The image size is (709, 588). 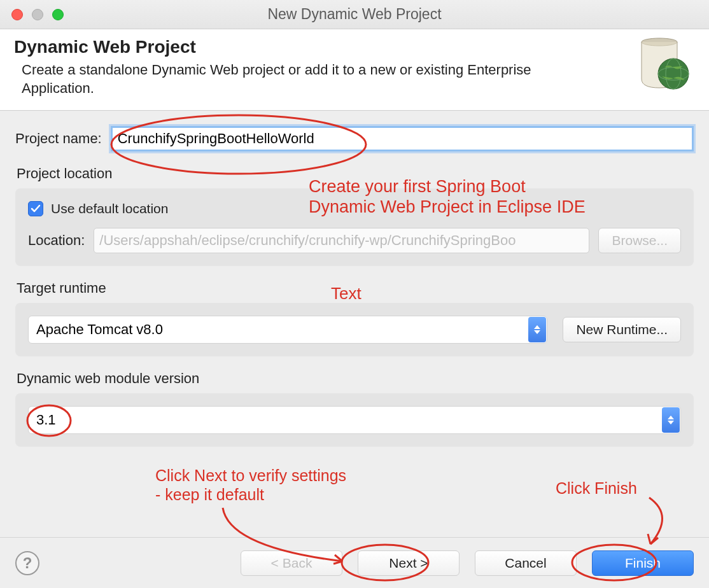 What do you see at coordinates (56, 241) in the screenshot?
I see `location-label: Location:` at bounding box center [56, 241].